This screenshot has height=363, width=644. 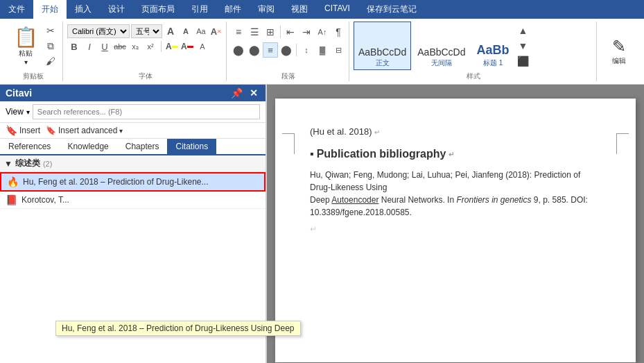 I want to click on clear-formatting-button: A✕, so click(x=216, y=31).